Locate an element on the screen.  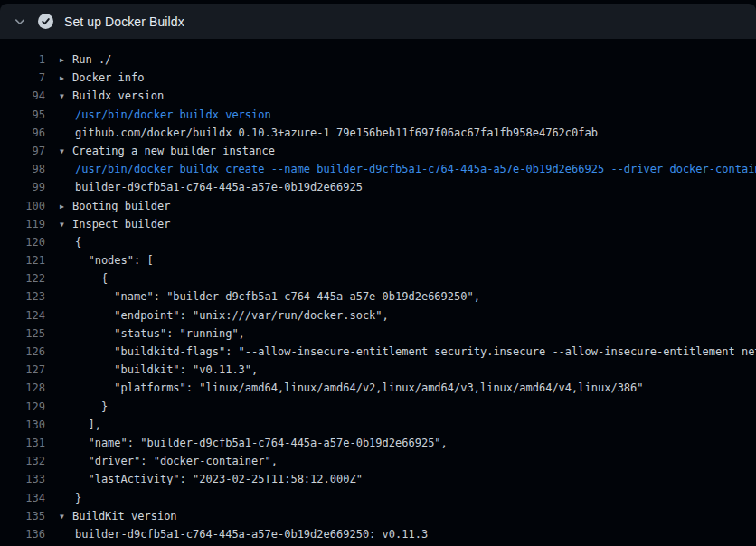
log-group-line: 7▶Docker info is located at coordinates (378, 78).